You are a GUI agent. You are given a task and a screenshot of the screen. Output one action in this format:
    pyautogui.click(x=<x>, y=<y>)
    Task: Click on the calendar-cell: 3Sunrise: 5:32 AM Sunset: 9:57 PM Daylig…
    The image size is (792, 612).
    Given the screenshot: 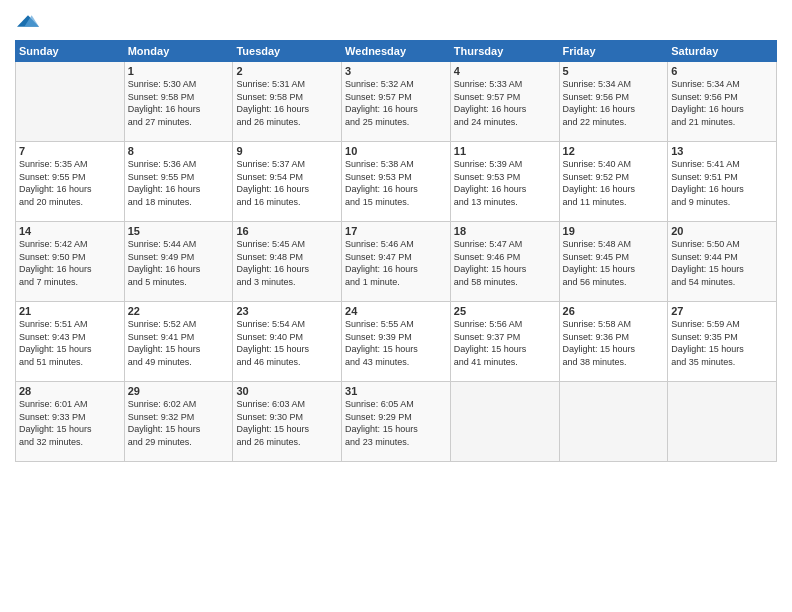 What is the action you would take?
    pyautogui.click(x=396, y=102)
    